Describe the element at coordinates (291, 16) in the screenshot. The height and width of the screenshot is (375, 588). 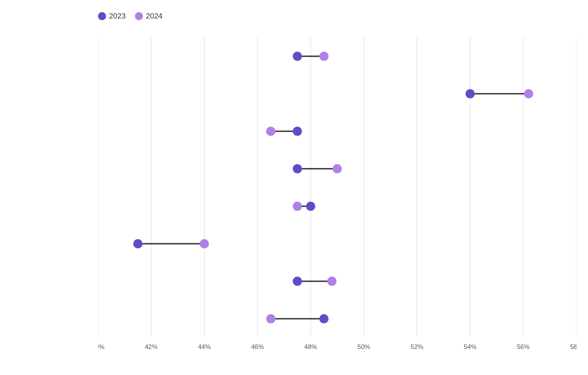
I see `legend: 20232024` at that location.